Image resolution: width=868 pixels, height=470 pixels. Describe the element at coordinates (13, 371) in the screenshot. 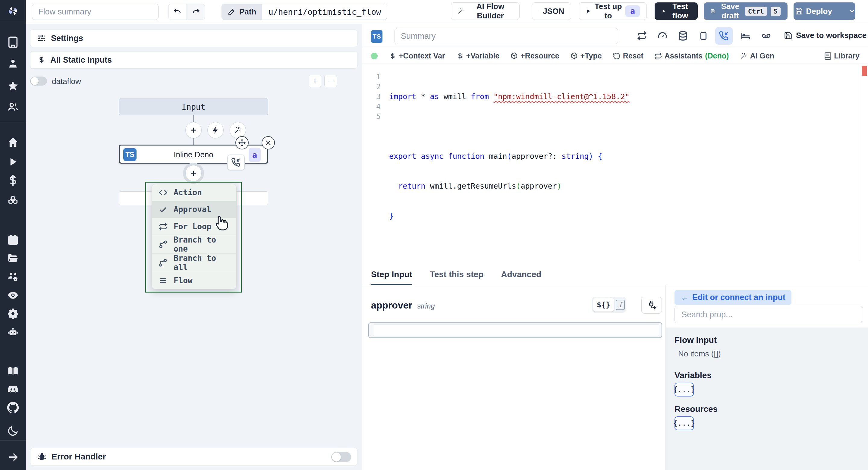

I see `sidebar-item-docs` at that location.